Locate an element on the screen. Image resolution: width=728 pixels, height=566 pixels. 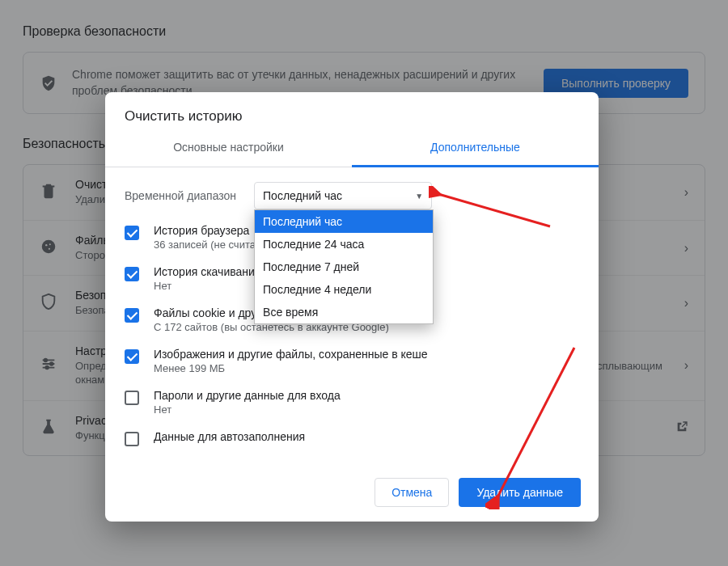
dialog-footer: Отмена Удалить данные is located at coordinates (352, 494).